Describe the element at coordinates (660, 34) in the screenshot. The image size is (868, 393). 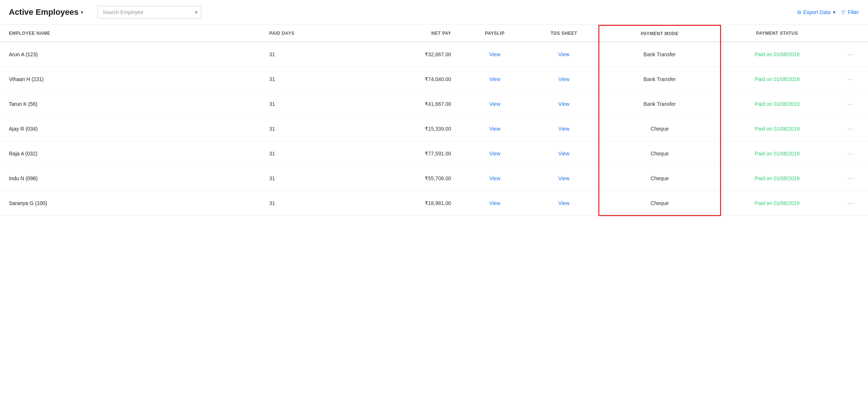
I see `col-header-payment-mode: PAYMENT MODE` at that location.